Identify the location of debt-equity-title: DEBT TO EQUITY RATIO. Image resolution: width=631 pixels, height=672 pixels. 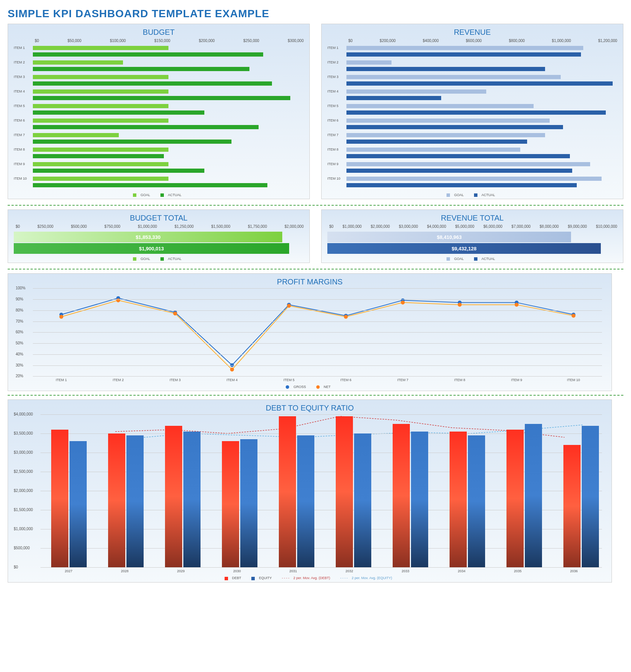
(310, 408).